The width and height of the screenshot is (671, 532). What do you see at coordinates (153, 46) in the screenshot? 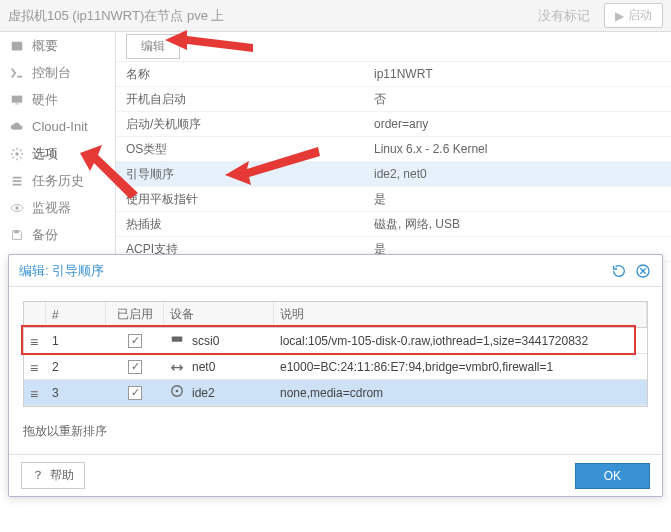
I see `edit-button: 编辑` at bounding box center [153, 46].